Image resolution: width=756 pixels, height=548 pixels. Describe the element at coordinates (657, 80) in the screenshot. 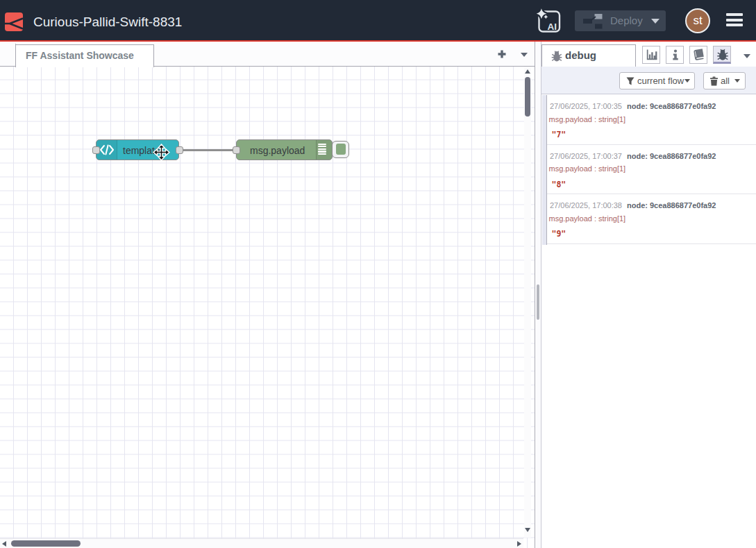

I see `debug-filter-button: current flow` at that location.